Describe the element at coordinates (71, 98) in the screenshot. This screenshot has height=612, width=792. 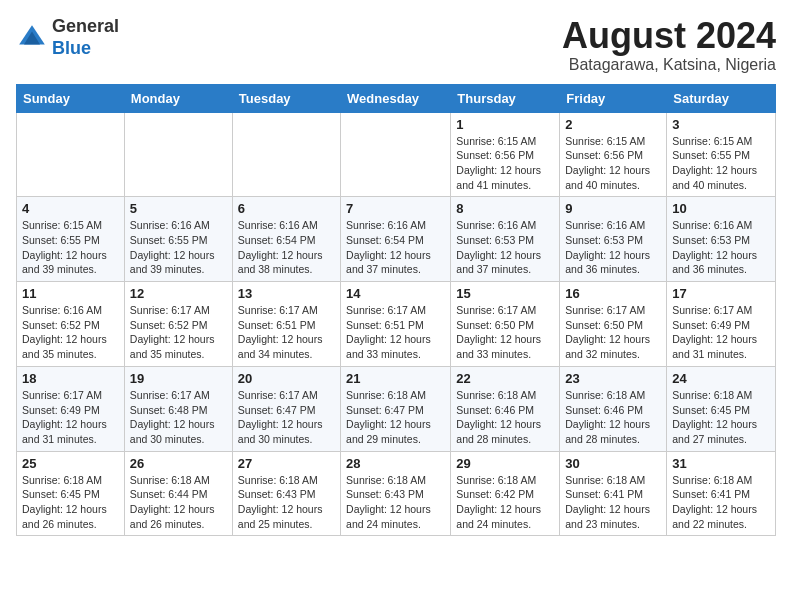
I see `header-day-sunday: Sunday` at that location.